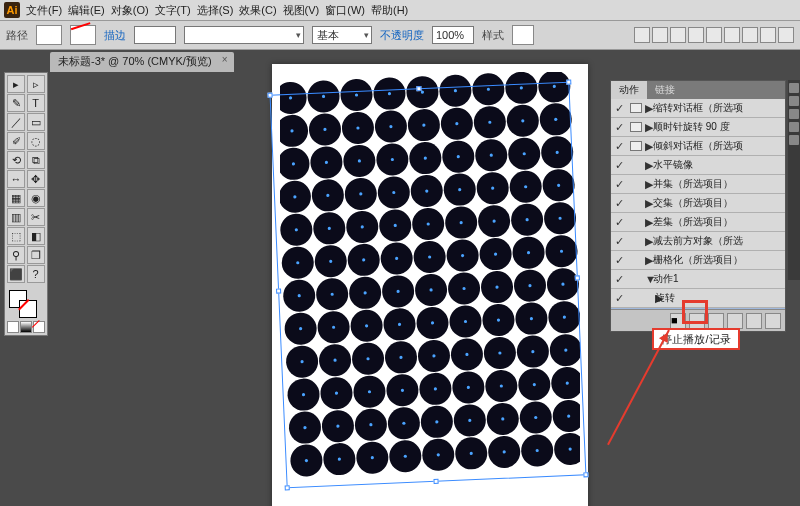 This screenshot has width=800, height=506. Describe the element at coordinates (36, 179) in the screenshot. I see `tool-11: ✥` at that location.